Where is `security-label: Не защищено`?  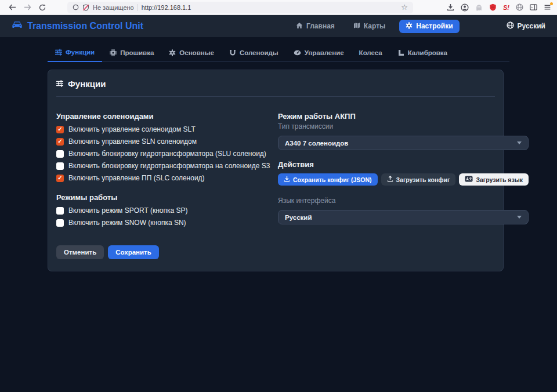 security-label: Не защищено is located at coordinates (114, 8).